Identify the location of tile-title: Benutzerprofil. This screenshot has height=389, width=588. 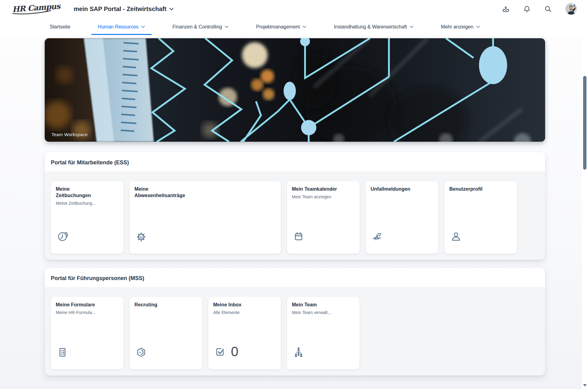
(481, 189).